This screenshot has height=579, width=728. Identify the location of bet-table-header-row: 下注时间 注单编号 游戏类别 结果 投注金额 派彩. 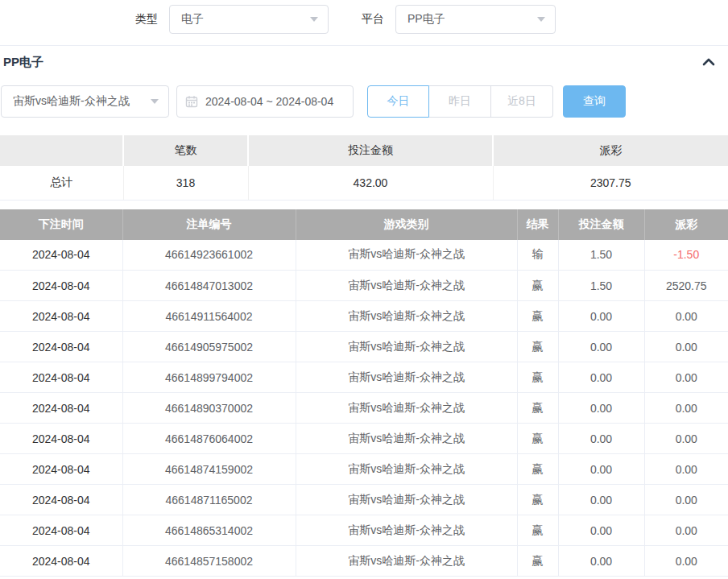
(364, 225).